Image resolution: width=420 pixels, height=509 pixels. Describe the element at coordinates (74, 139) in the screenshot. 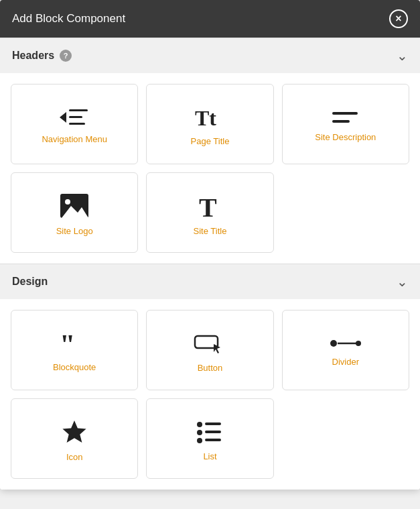

I see `block-label-navigation-menu: Navigation Menu` at that location.